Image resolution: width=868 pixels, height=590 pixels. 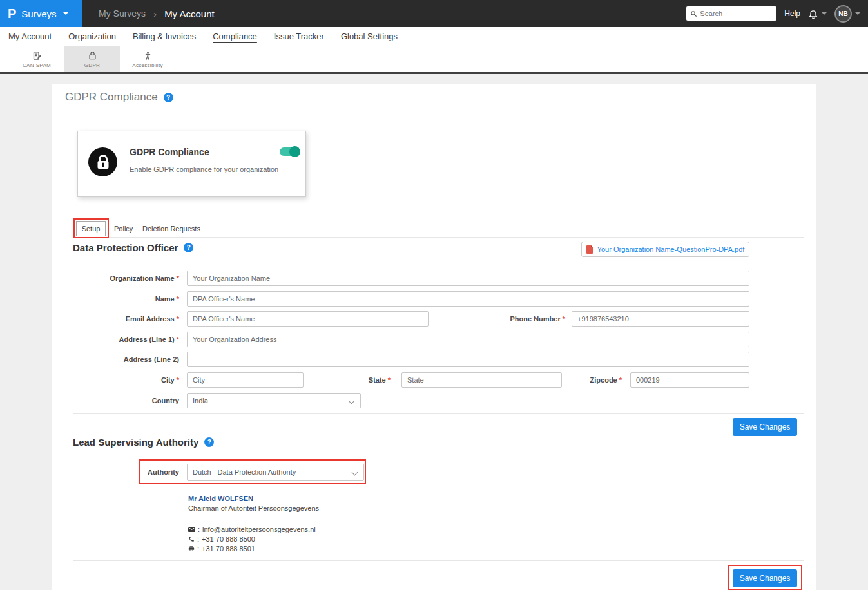 What do you see at coordinates (228, 549) in the screenshot?
I see `authority-fax: +31 70 888 8501` at bounding box center [228, 549].